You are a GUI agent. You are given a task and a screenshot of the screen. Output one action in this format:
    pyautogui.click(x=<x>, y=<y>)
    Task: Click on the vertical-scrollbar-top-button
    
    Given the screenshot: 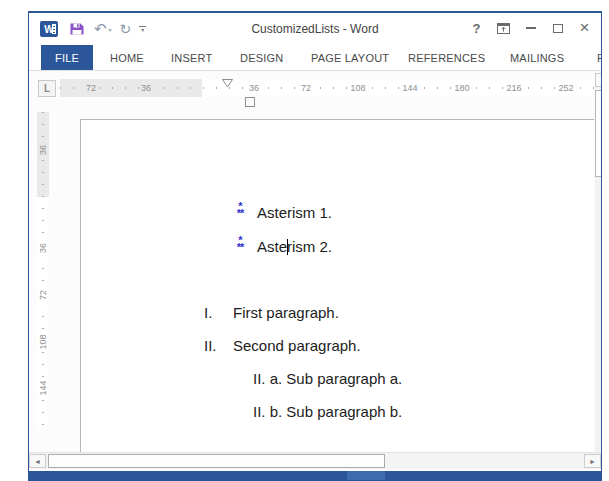 What is the action you would take?
    pyautogui.click(x=598, y=80)
    